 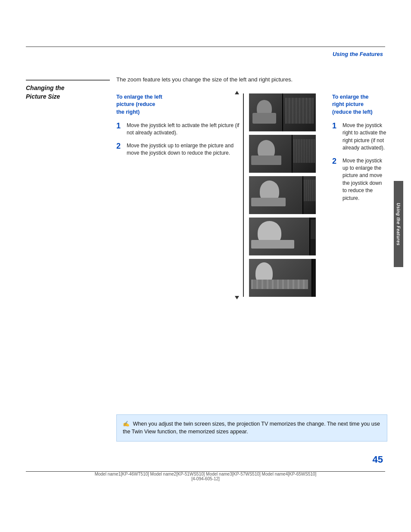 I want to click on header-title: Using the Features, so click(x=358, y=54).